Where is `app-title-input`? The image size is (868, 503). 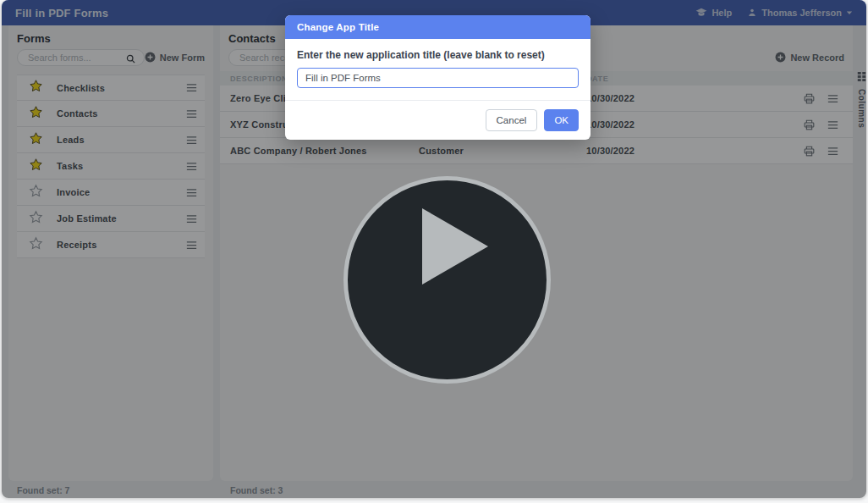 app-title-input is located at coordinates (438, 78).